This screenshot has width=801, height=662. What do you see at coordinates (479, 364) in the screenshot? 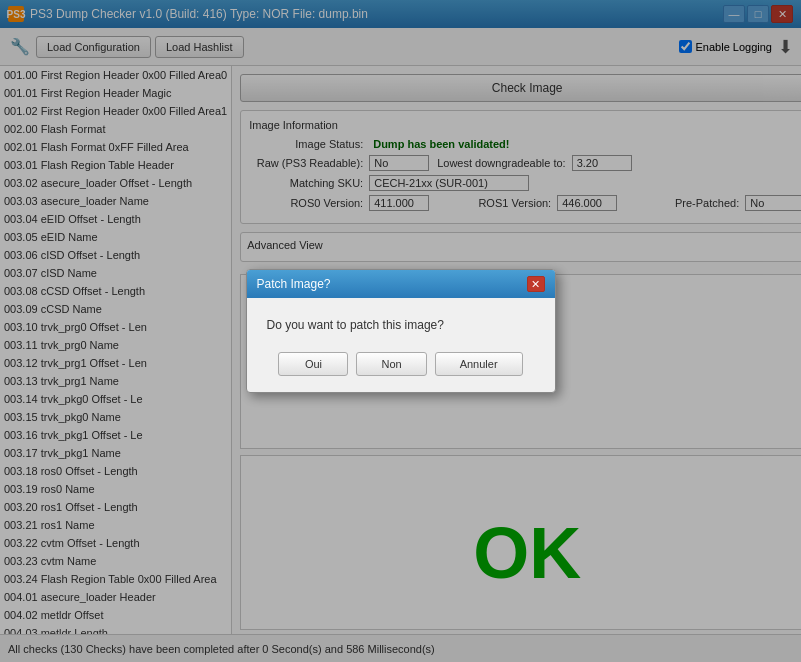
I see `annuler-button: Annuler` at bounding box center [479, 364].